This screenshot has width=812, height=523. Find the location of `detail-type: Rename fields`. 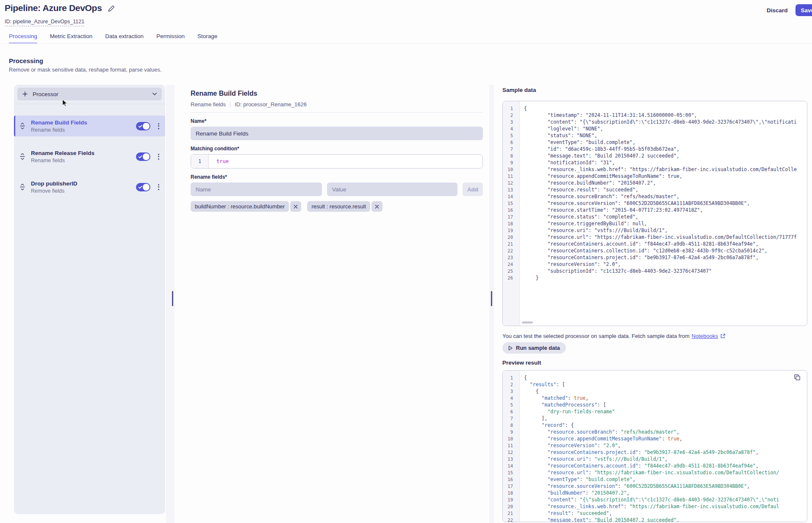

detail-type: Rename fields is located at coordinates (208, 104).